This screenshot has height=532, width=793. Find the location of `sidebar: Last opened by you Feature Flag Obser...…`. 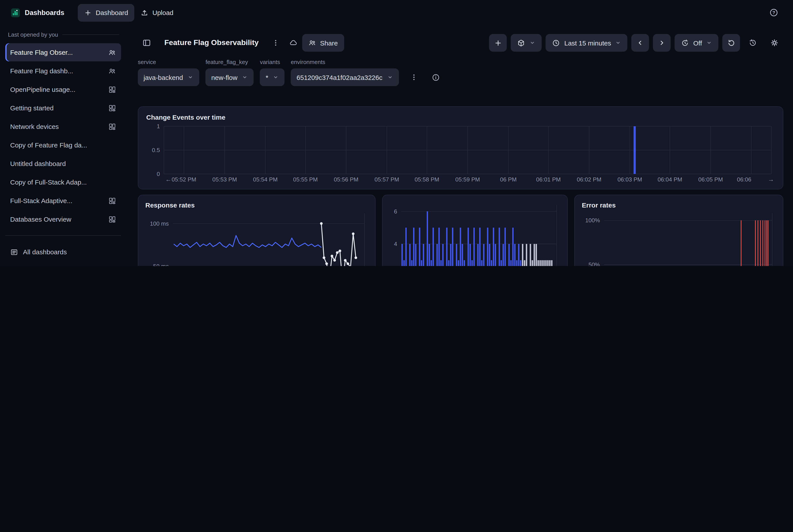

sidebar: Last opened by you Feature Flag Obser...… is located at coordinates (63, 146).